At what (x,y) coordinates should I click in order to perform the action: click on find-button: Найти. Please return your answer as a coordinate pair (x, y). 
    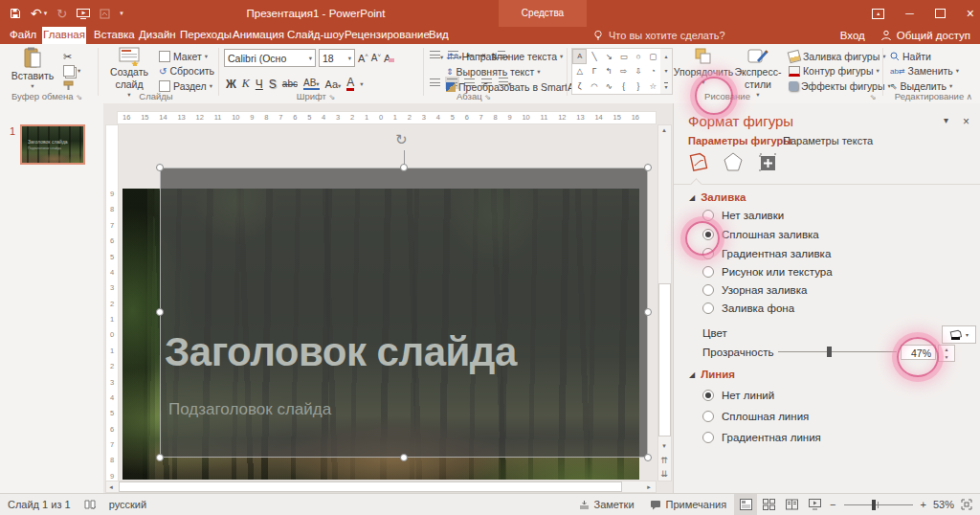
    Looking at the image, I should click on (911, 56).